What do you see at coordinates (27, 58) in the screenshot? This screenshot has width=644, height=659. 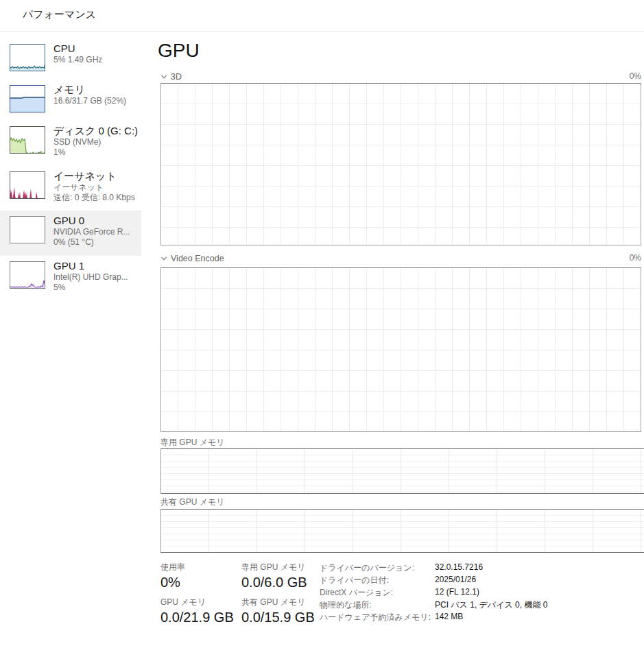 I see `cpu-mini-chart` at bounding box center [27, 58].